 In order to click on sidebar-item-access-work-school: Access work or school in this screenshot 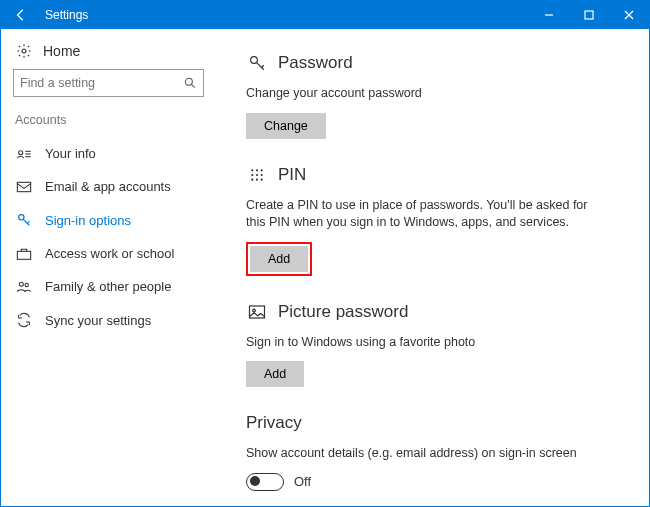, I will do `click(108, 254)`.